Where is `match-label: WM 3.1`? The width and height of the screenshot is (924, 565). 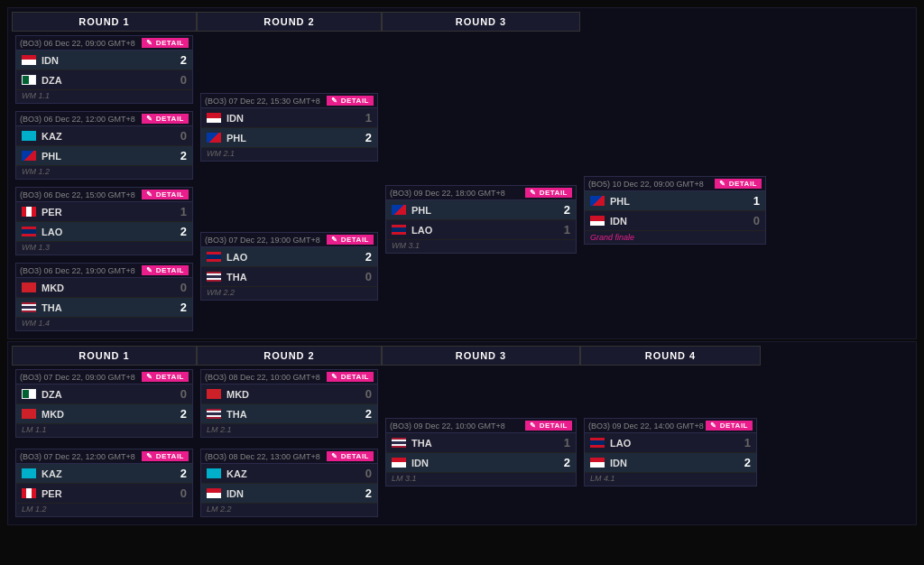
match-label: WM 3.1 is located at coordinates (481, 246).